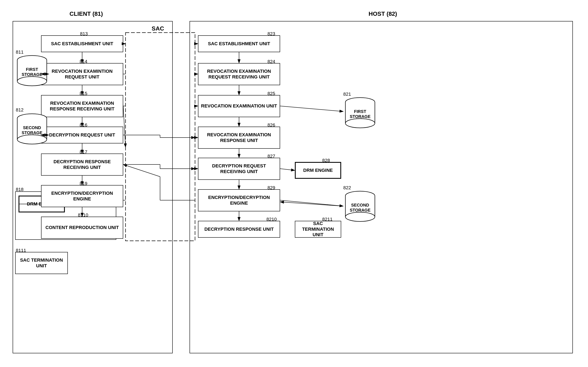 The width and height of the screenshot is (588, 367). What do you see at coordinates (318, 229) in the screenshot?
I see `box-8211: SAC TERMINATION UNIT` at bounding box center [318, 229].